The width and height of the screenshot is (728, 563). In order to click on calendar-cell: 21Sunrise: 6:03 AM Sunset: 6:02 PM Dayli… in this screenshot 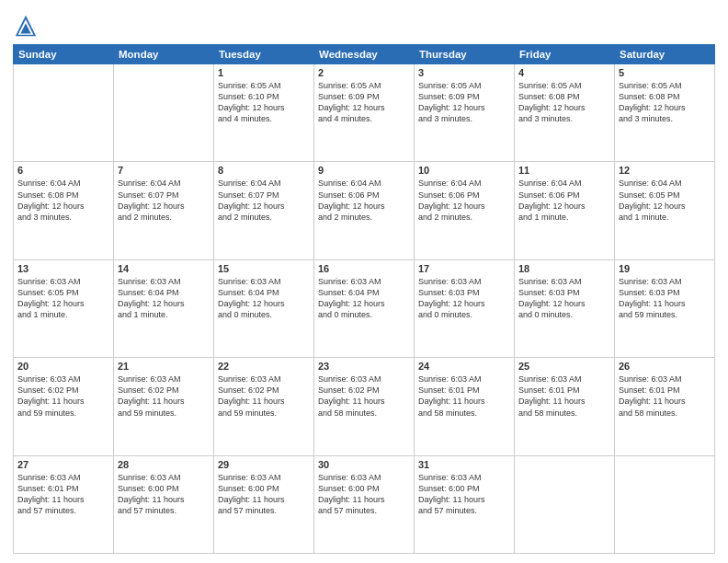, I will do `click(164, 407)`.